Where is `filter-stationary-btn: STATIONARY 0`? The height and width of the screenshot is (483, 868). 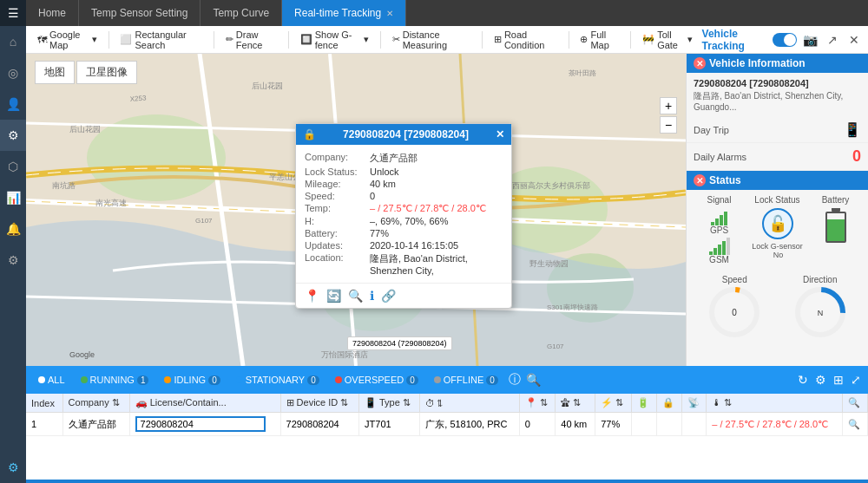
filter-stationary-btn: STATIONARY 0 is located at coordinates (278, 380).